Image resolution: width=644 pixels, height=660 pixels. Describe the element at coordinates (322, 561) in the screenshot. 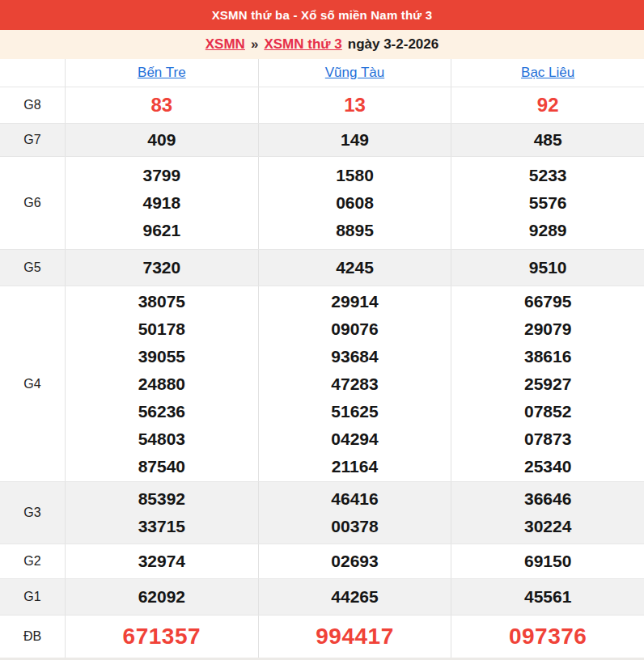

I see `prize-row: G2329740269369150` at that location.